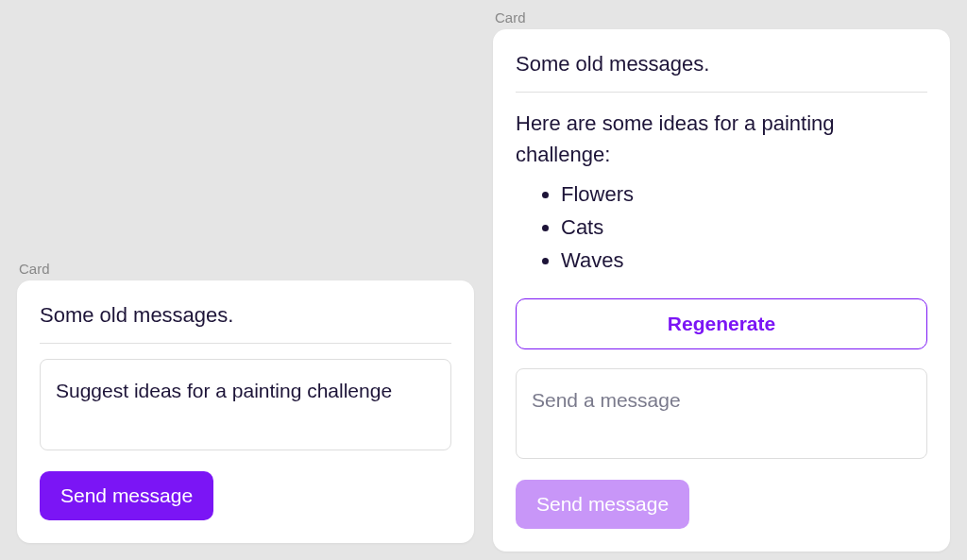  I want to click on list-item: Waves, so click(744, 261).